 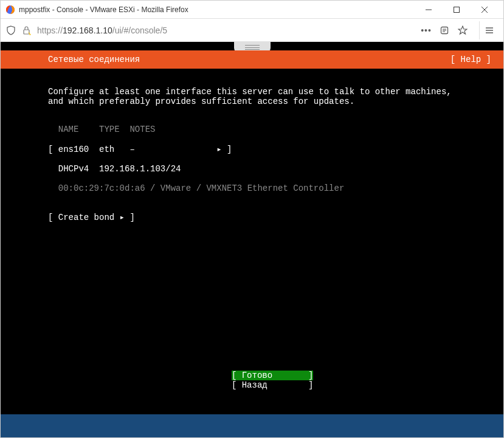 What do you see at coordinates (252, 60) in the screenshot?
I see `installer-header: Сетевые соединения [ Help ]` at bounding box center [252, 60].